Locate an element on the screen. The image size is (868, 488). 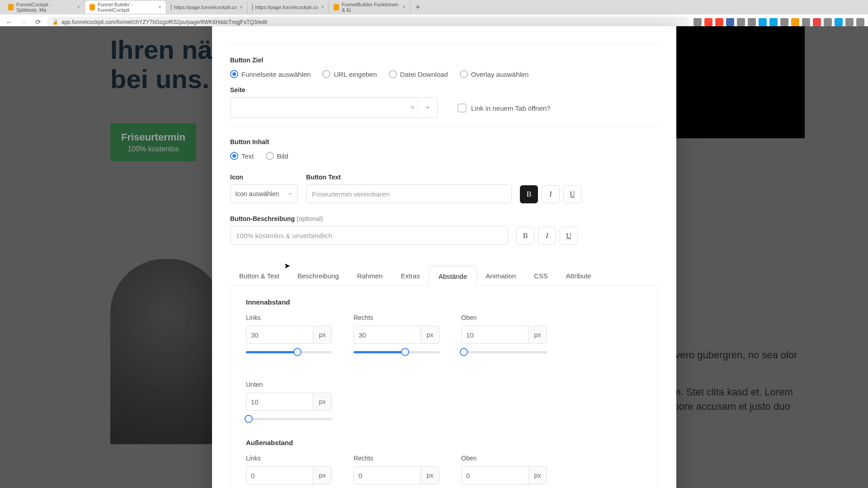
tab-css: CSS is located at coordinates (541, 276).